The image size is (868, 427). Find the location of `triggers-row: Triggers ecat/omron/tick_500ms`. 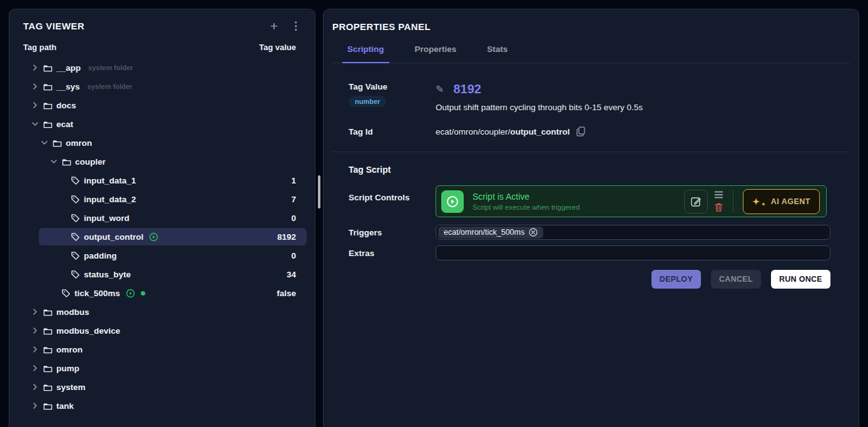

triggers-row: Triggers ecat/omron/tick_500ms is located at coordinates (590, 232).